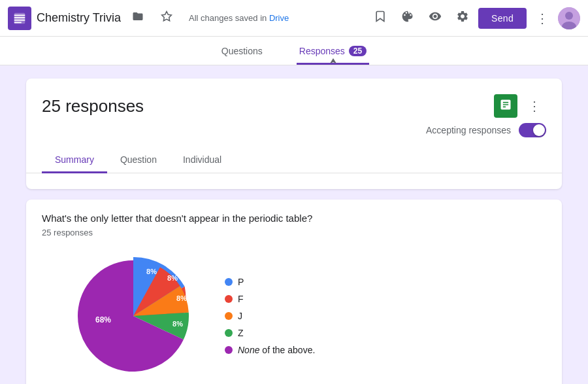 This screenshot has width=588, height=384. I want to click on slice-label-j: 8%, so click(182, 298).